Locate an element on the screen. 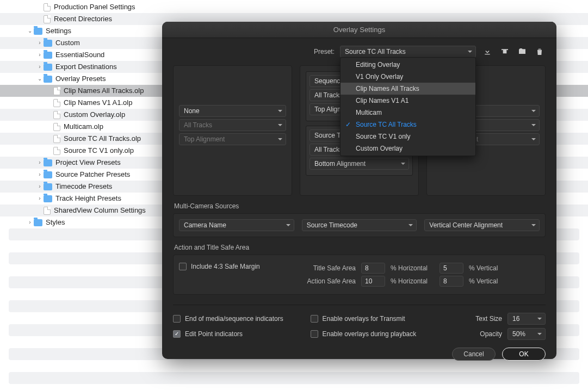 This screenshot has height=390, width=588. overlay-top-left-panel: None All Tracks Top Alignment is located at coordinates (233, 131).